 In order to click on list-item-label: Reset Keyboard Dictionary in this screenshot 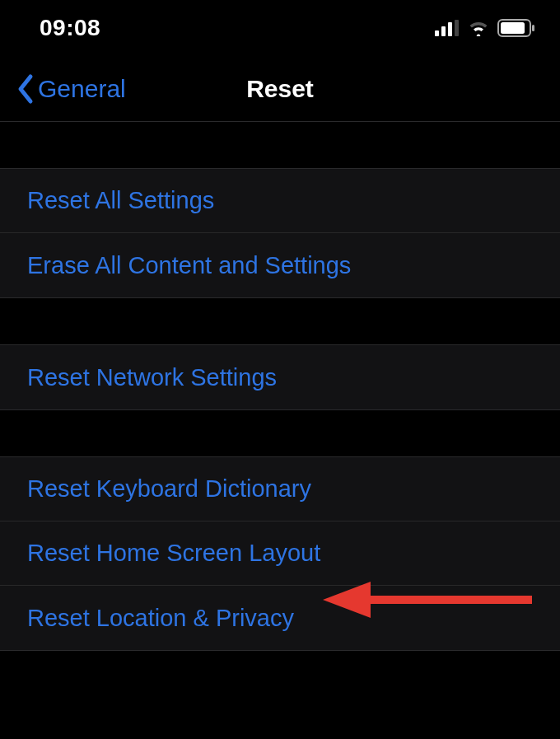, I will do `click(170, 489)`.